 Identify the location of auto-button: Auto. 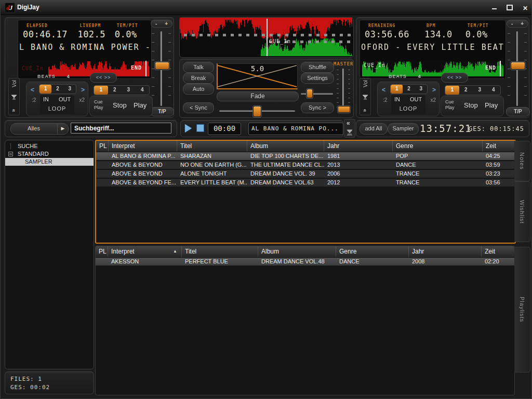
(198, 89).